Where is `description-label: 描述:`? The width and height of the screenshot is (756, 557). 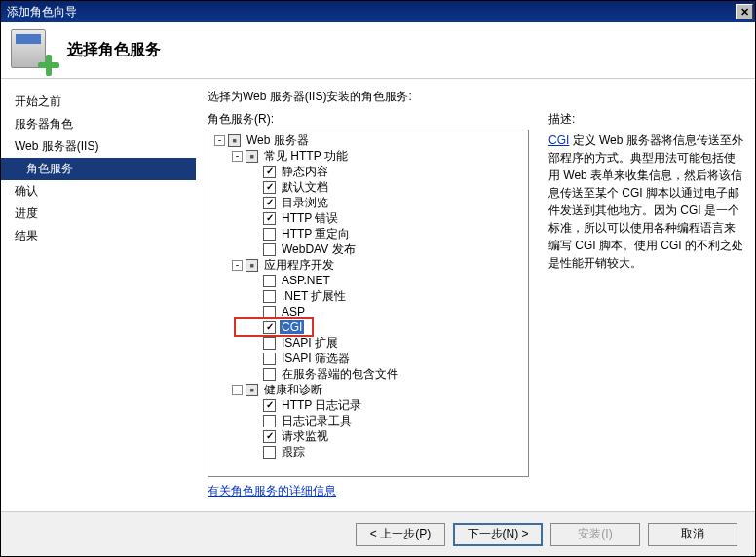
description-label: 描述: is located at coordinates (646, 119).